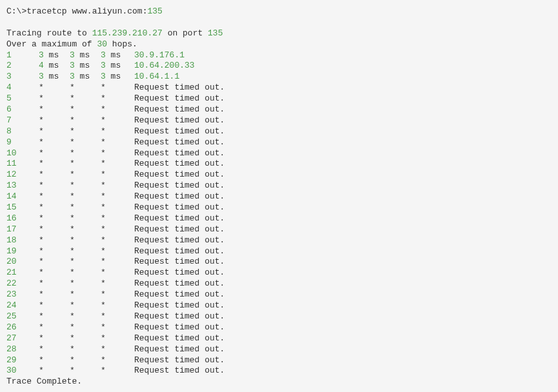 This screenshot has height=392, width=558. What do you see at coordinates (23, 164) in the screenshot?
I see `hop-number: 11` at bounding box center [23, 164].